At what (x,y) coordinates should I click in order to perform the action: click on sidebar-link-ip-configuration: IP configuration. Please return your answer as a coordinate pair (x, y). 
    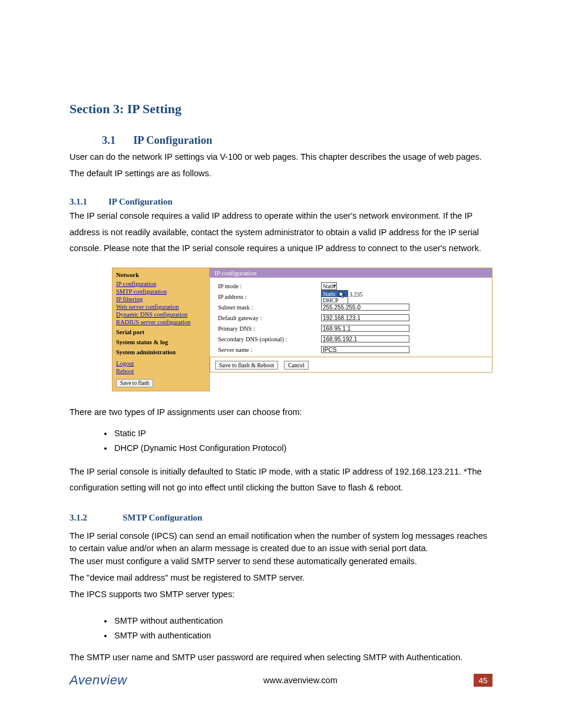
    Looking at the image, I should click on (161, 284).